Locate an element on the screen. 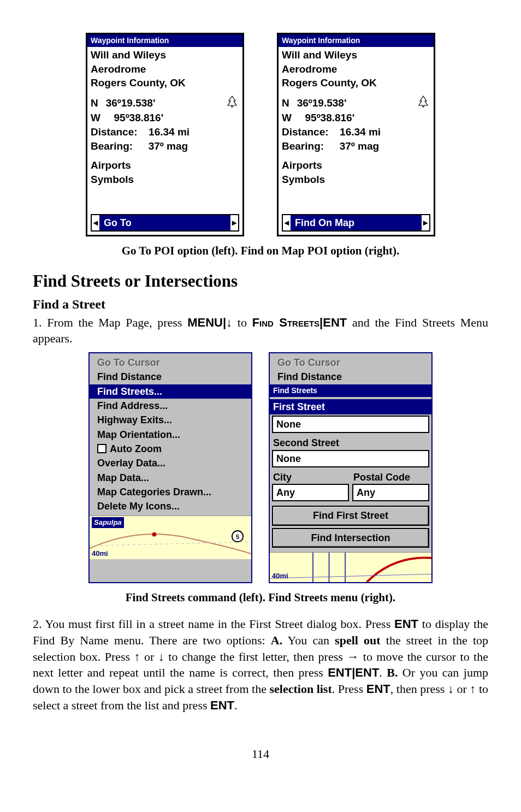 The image size is (521, 812). find-streets-form: First Street None Second Street None Cit… is located at coordinates (351, 475).